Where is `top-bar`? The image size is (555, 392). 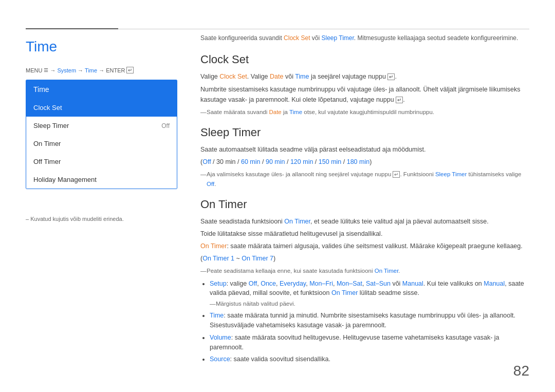 top-bar is located at coordinates (278, 29).